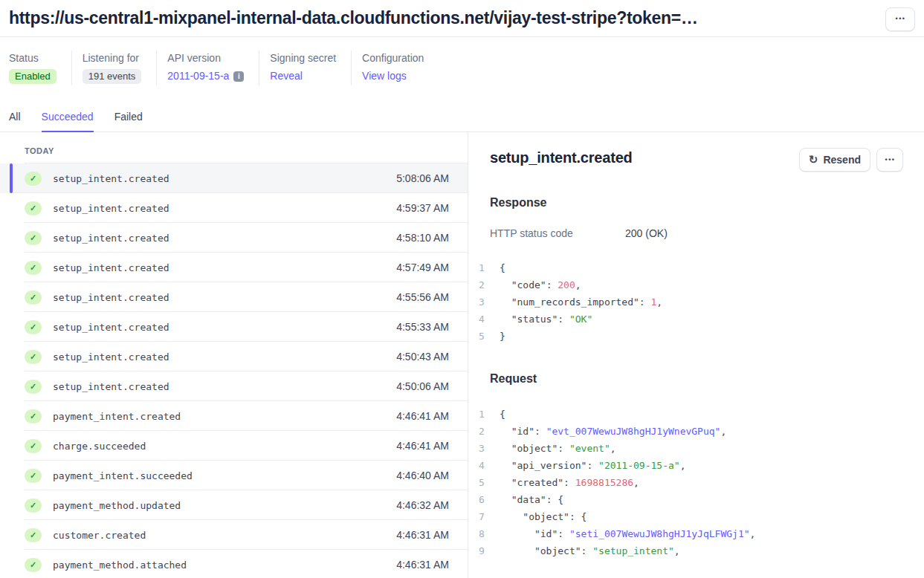 The height and width of the screenshot is (578, 924). What do you see at coordinates (233, 267) in the screenshot?
I see `event-row: ✓ setup_intent.created 4:57:49 AM` at bounding box center [233, 267].